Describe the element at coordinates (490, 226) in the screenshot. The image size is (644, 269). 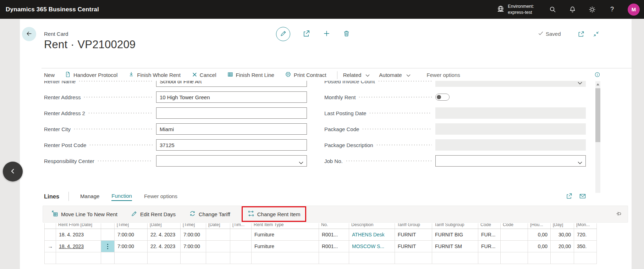
I see `col-header-code-1: Code` at that location.